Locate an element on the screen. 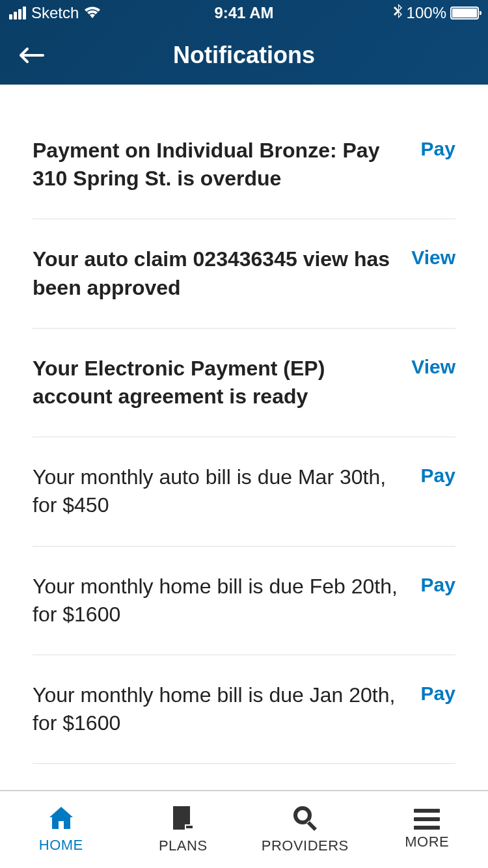 The image size is (488, 868). home-icon is located at coordinates (61, 819).